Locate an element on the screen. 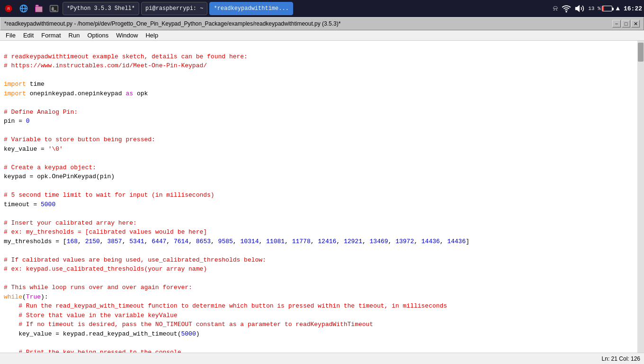  python-shell-window-btn: *Python 3.5.3 Shell* is located at coordinates (101, 9).